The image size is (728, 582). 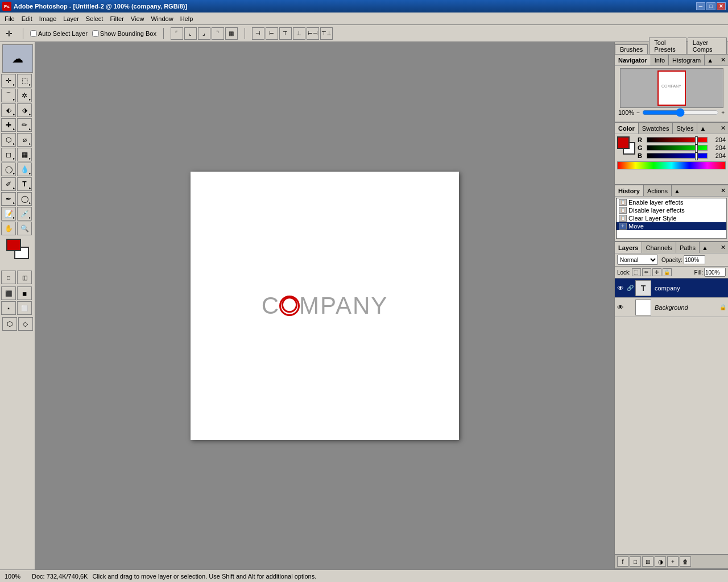 I want to click on history-item-clear-style: 📋 Clear Layer Style, so click(x=671, y=218).